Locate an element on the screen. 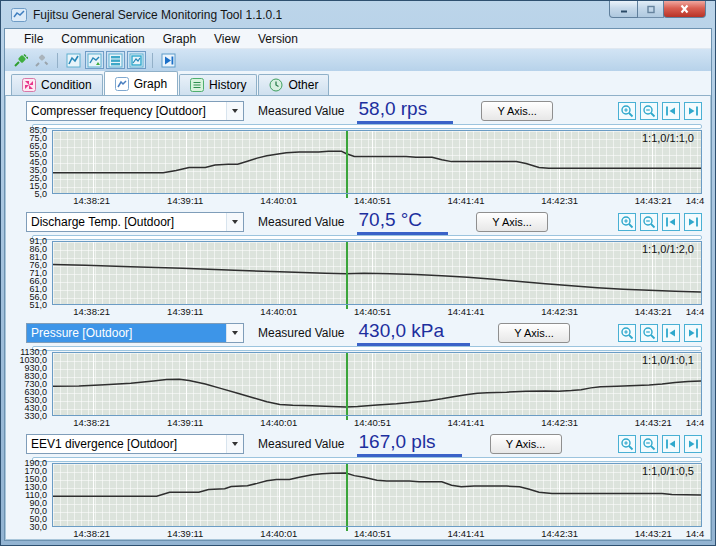 This screenshot has height=546, width=716. menu-bar: File Communication Graph View Version is located at coordinates (358, 39).